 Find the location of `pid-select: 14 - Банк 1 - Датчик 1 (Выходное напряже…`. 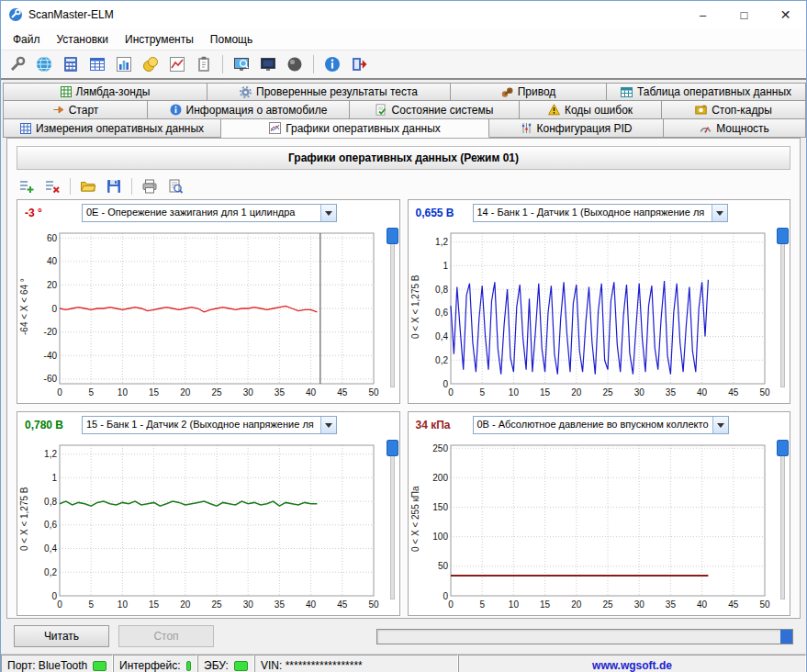

pid-select: 14 - Банк 1 - Датчик 1 (Выходное напряже… is located at coordinates (600, 213).